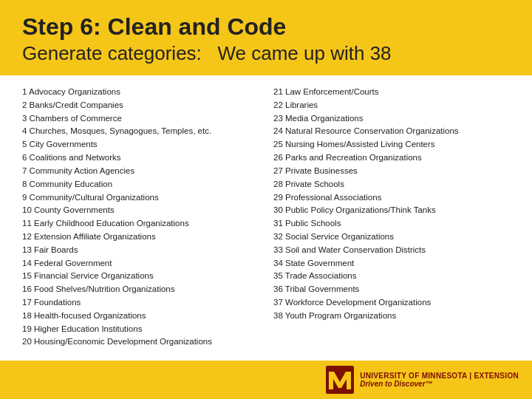 The height and width of the screenshot is (399, 532). What do you see at coordinates (140, 276) in the screenshot?
I see `list-item: 15 Financial Service Organizations` at bounding box center [140, 276].